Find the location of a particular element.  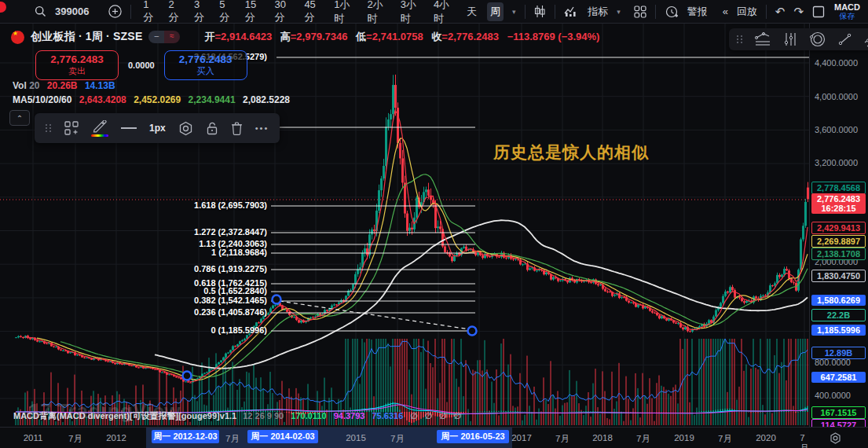

interval-button-45分: 45分 is located at coordinates (313, 13).